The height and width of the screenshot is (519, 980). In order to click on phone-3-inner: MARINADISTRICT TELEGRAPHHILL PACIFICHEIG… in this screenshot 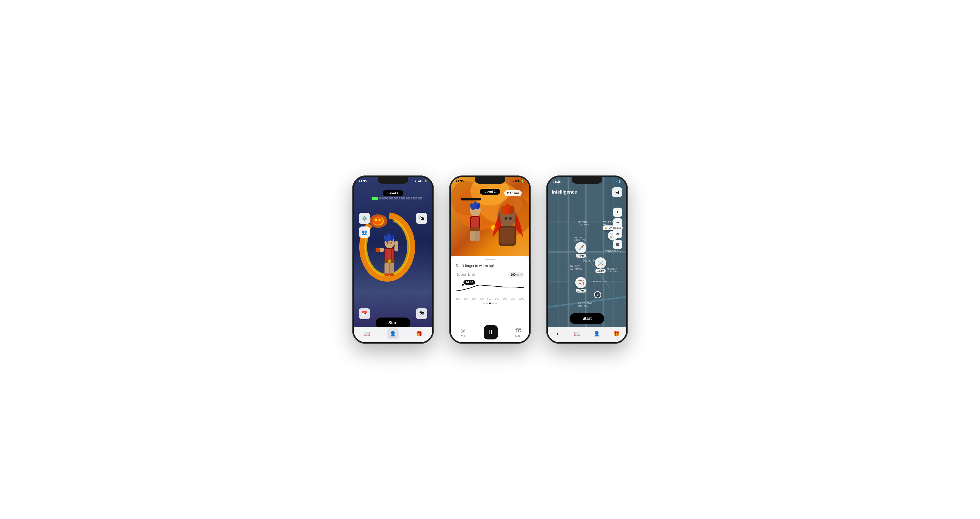, I will do `click(587, 260)`.